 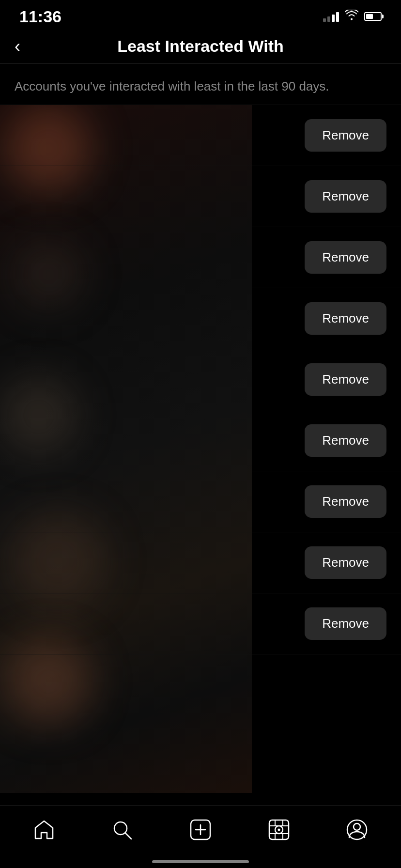 I want to click on signal-icon, so click(x=331, y=16).